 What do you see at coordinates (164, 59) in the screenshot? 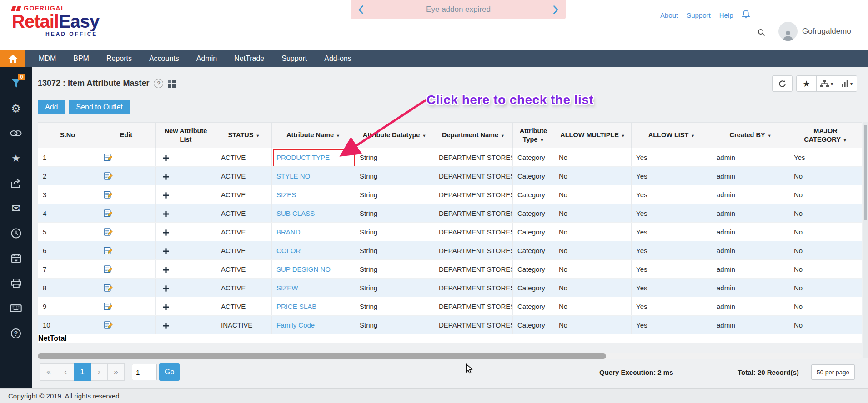
I see `nav-item-accounts: Accounts` at bounding box center [164, 59].